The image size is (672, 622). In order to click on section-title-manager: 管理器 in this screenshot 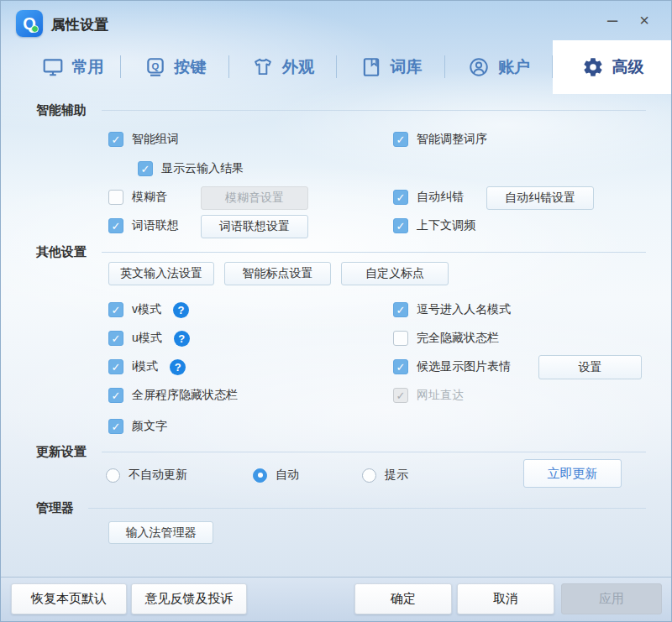, I will do `click(55, 508)`.